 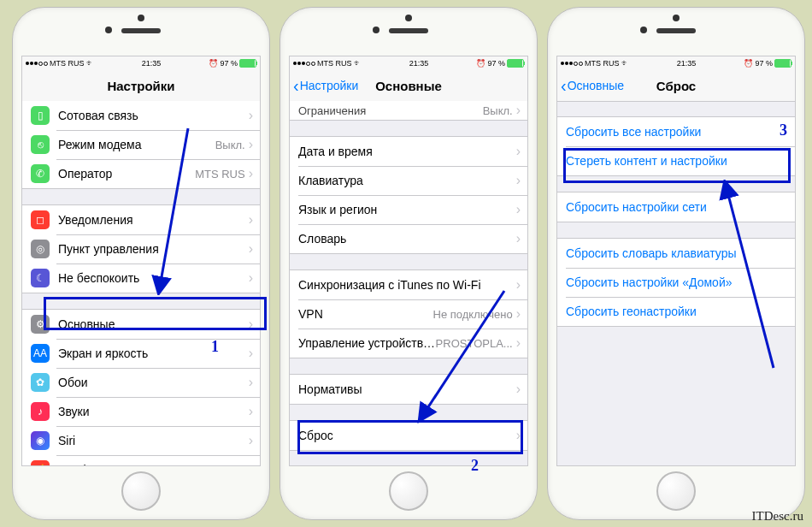 What do you see at coordinates (40, 441) in the screenshot?
I see `ic-siri-icon: ◉` at bounding box center [40, 441].